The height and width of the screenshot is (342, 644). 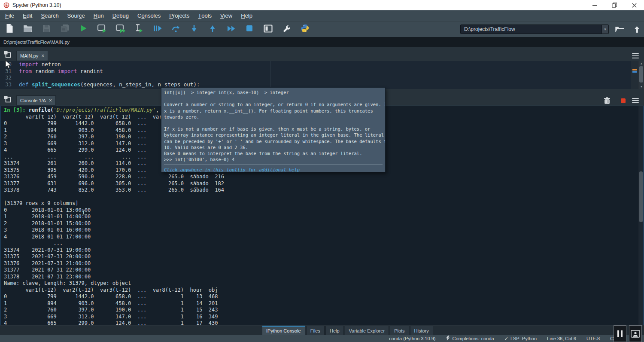 I want to click on pythonpath-manager-button, so click(x=305, y=29).